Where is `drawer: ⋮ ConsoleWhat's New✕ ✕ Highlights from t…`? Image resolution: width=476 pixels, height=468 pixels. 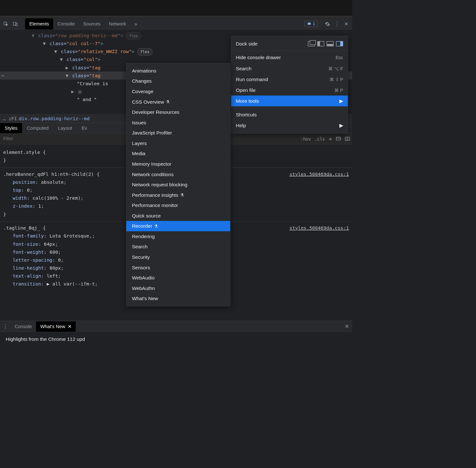
drawer: ⋮ ConsoleWhat's New✕ ✕ Highlights from t… is located at coordinates (176, 334).